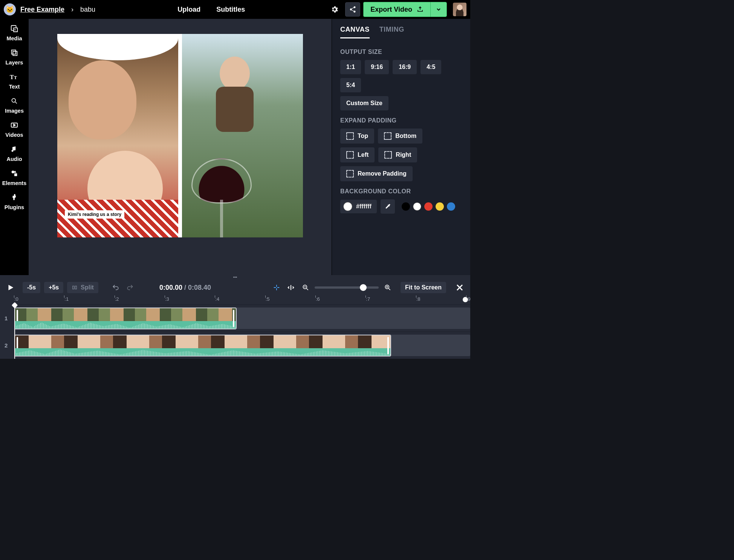  What do you see at coordinates (235, 277) in the screenshot?
I see `timeline-resize-handle: •••` at bounding box center [235, 277].